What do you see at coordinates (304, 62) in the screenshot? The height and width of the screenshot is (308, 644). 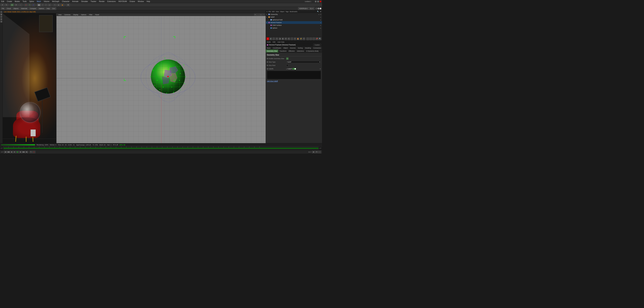 I see `gluetype-dropdown: Falloff ▾` at bounding box center [304, 62].